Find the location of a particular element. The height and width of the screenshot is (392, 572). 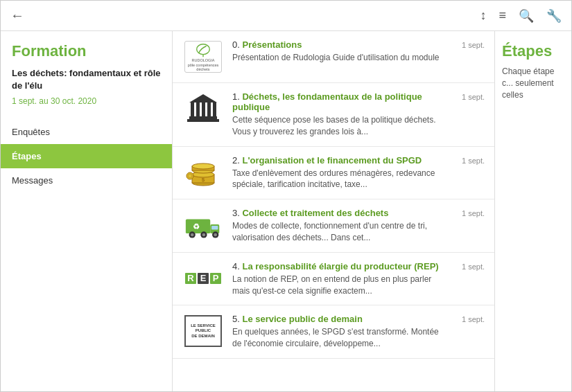

step-text-5: 5. Le service public de demain En quelqu… is located at coordinates (341, 332).